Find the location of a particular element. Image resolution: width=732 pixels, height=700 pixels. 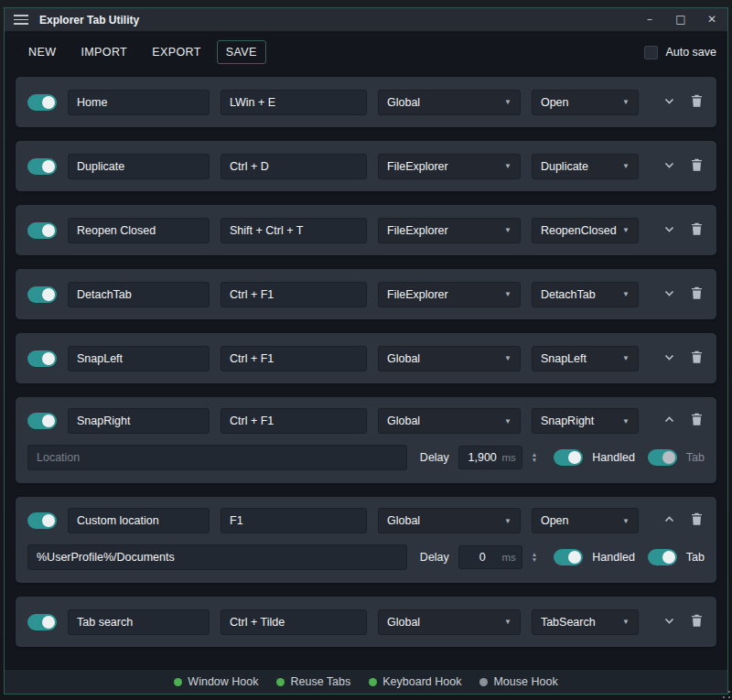

action-select: DetachTab ▼ is located at coordinates (586, 295).